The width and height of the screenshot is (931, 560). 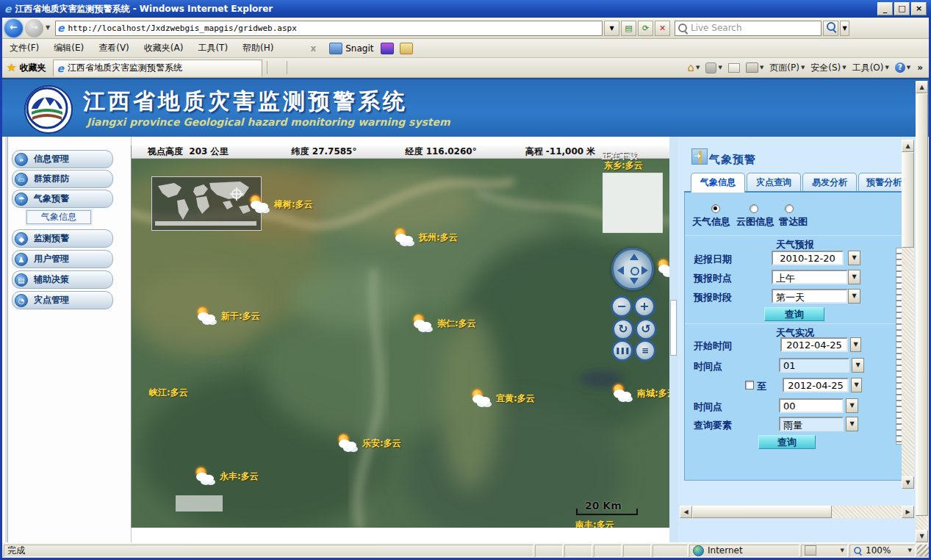 What do you see at coordinates (814, 345) in the screenshot?
I see `live-start-field: 2012-04-25` at bounding box center [814, 345].